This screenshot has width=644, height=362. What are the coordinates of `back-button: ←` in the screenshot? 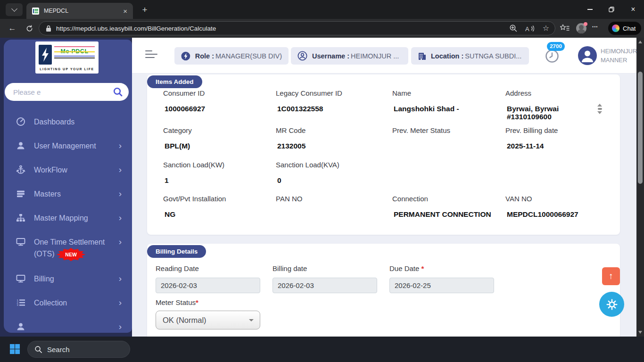 It's located at (12, 28).